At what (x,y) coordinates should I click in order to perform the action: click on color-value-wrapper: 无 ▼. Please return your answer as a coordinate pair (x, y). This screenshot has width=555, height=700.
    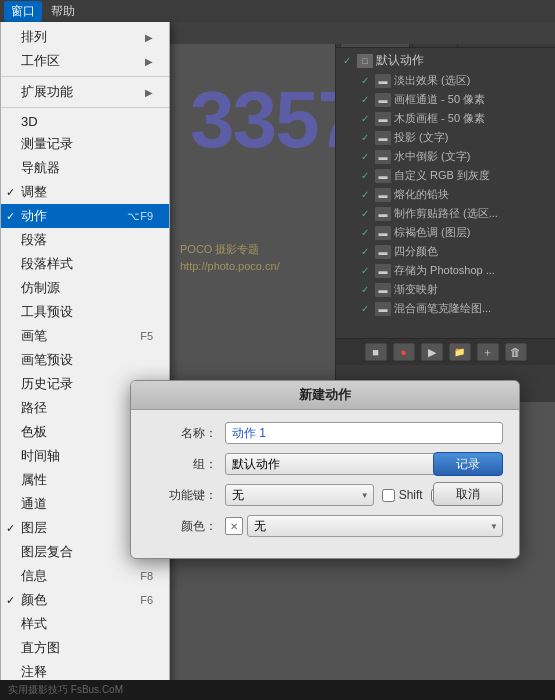
    Looking at the image, I should click on (375, 526).